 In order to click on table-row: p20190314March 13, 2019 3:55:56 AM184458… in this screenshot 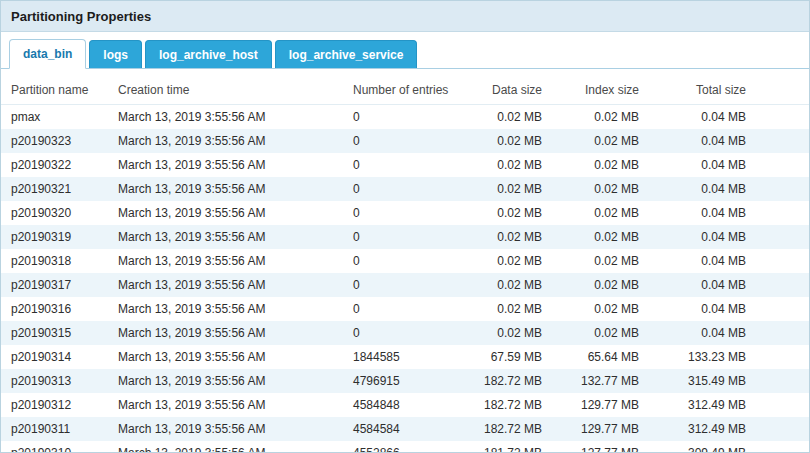, I will do `click(405, 357)`.